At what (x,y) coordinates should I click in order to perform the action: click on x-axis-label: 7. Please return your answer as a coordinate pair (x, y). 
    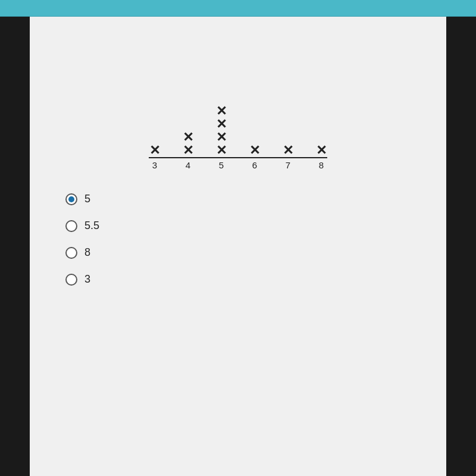
    Looking at the image, I should click on (288, 165).